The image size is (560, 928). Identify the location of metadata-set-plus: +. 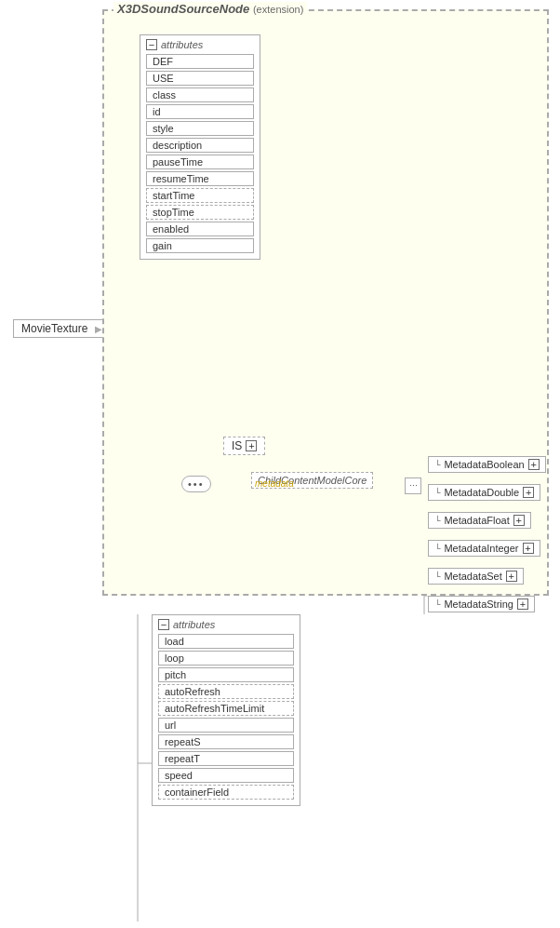
(512, 576).